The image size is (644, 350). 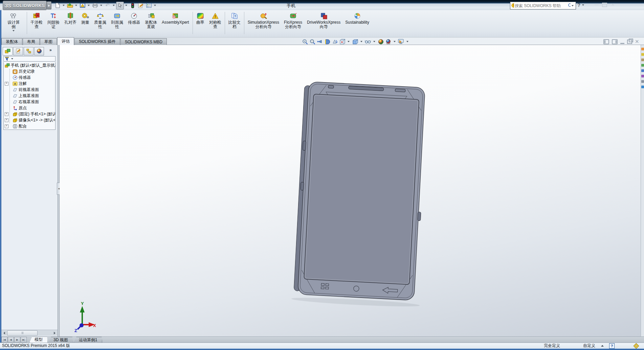 I want to click on ribbon-item-design-study: 设计算 例, so click(x=14, y=22).